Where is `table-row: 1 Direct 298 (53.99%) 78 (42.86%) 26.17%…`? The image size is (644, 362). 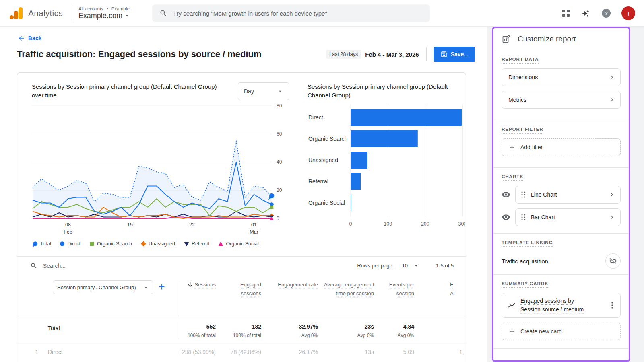 table-row: 1 Direct 298 (53.99%) 78 (42.86%) 26.17%… is located at coordinates (242, 349).